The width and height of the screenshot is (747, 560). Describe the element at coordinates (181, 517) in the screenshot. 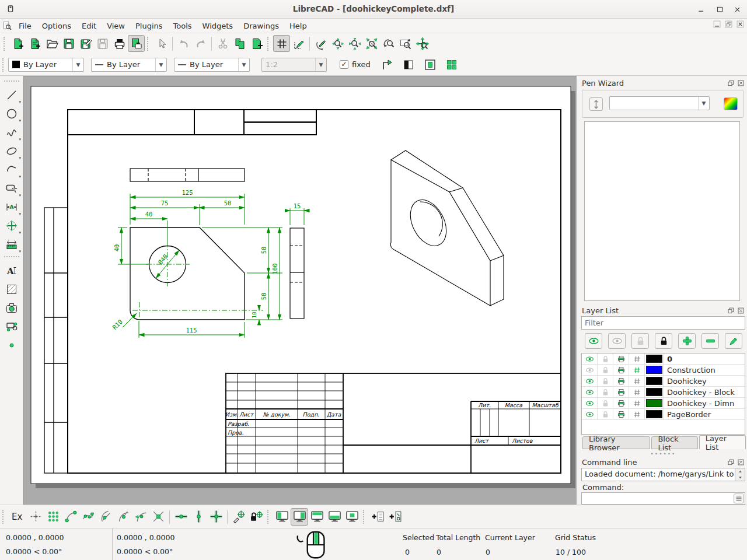

I see `restrict-horizontal-button` at that location.